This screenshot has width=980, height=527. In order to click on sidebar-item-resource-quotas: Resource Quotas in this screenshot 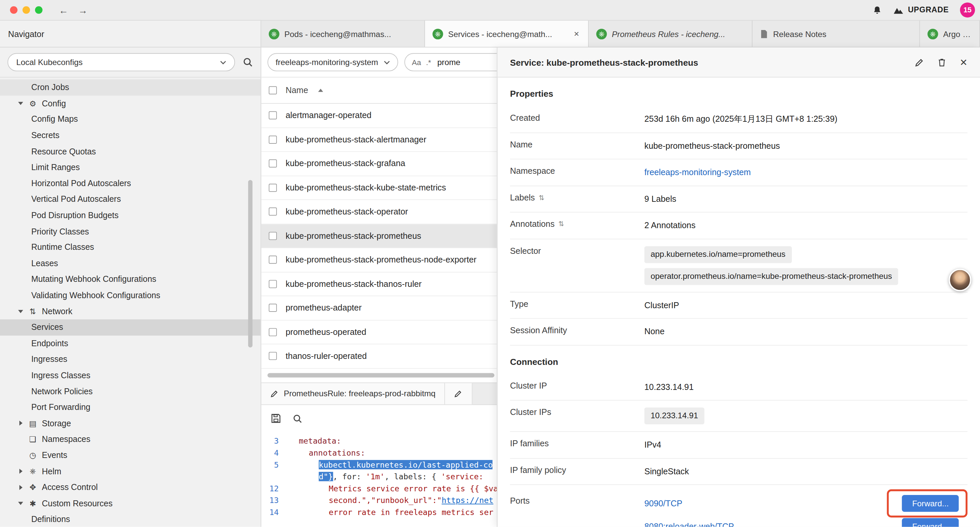, I will do `click(130, 151)`.